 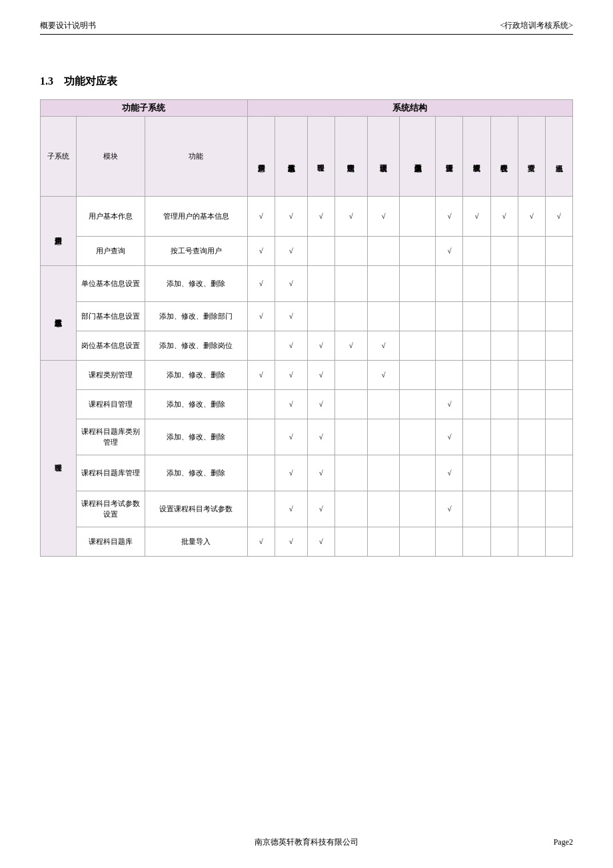 What do you see at coordinates (321, 157) in the screenshot?
I see `col-header-sys3: 课程管理` at bounding box center [321, 157].